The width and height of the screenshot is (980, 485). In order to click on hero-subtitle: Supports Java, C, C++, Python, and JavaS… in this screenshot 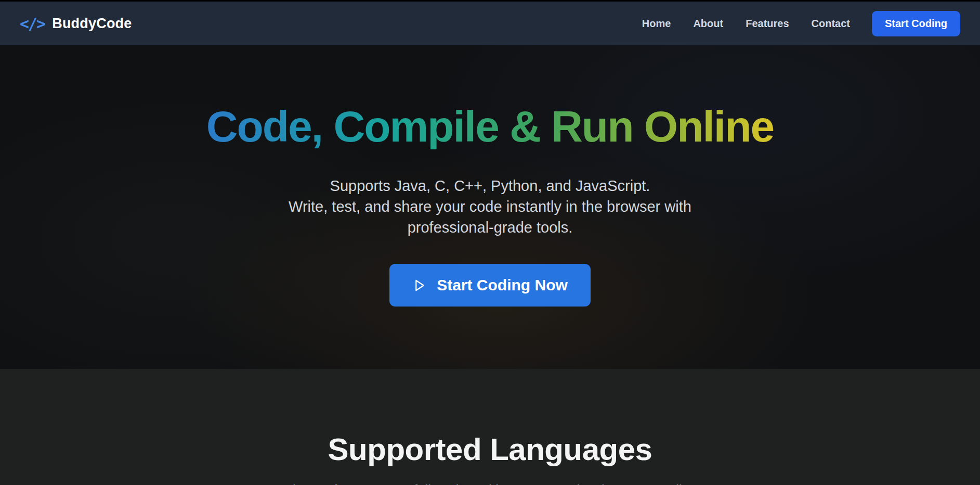, I will do `click(490, 207)`.